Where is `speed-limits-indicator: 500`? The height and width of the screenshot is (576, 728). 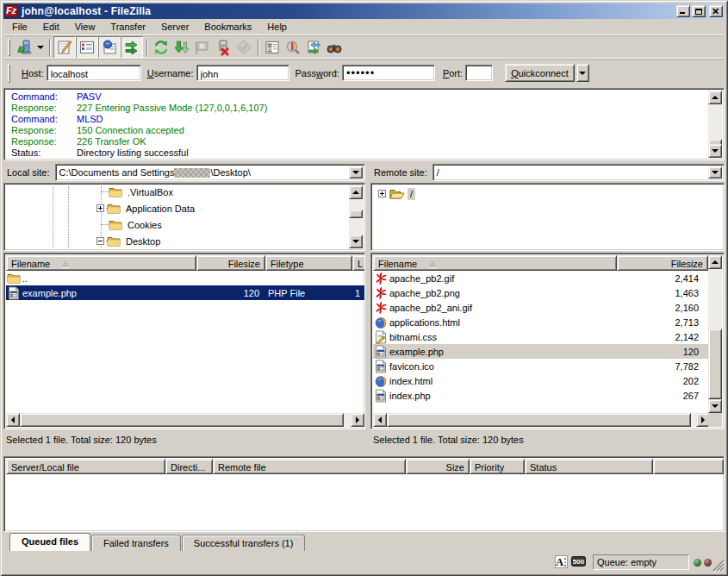
speed-limits-indicator: 500 is located at coordinates (579, 562).